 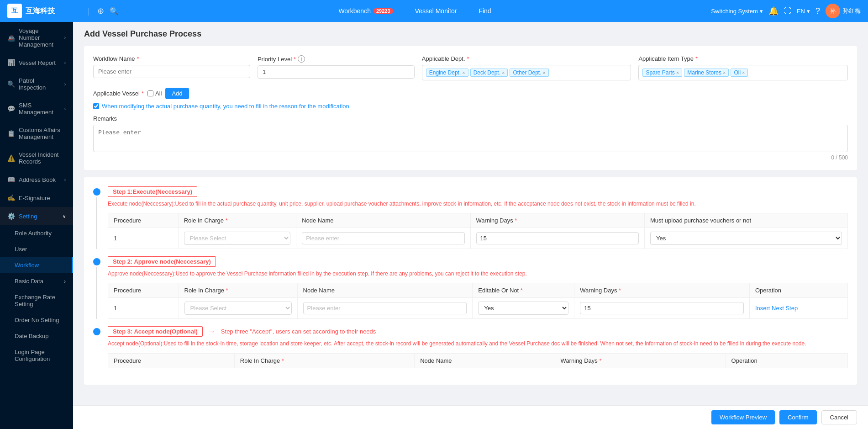 What do you see at coordinates (773, 11) in the screenshot?
I see `bell-icon: 🔔` at bounding box center [773, 11].